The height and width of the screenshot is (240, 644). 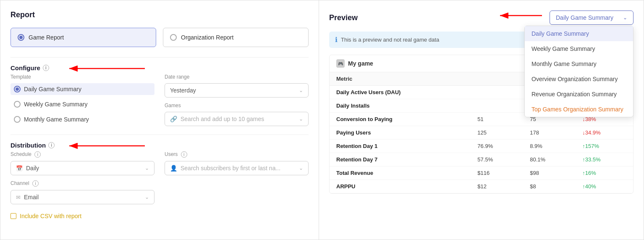 What do you see at coordinates (237, 105) in the screenshot?
I see `games-label: Games` at bounding box center [237, 105].